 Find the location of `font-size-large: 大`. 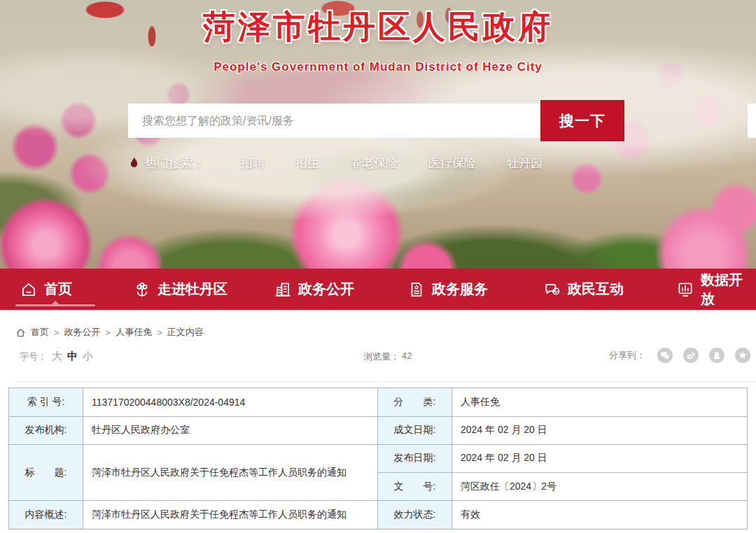

font-size-large: 大 is located at coordinates (57, 357).